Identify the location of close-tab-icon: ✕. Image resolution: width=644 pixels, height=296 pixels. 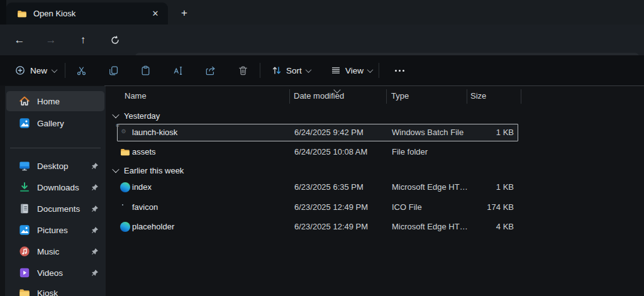
(155, 14).